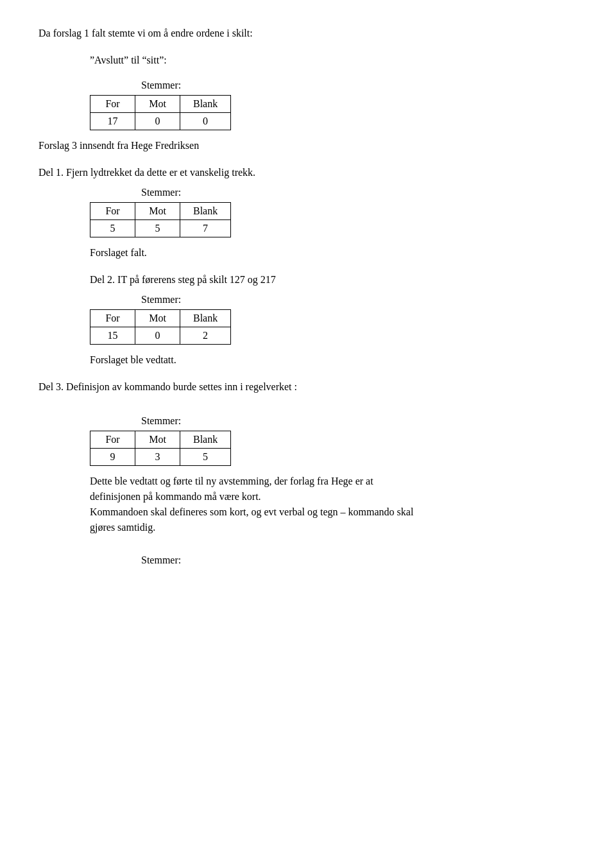  I want to click on del1-vote-table: For Mot Blank 5 5 7, so click(160, 219).